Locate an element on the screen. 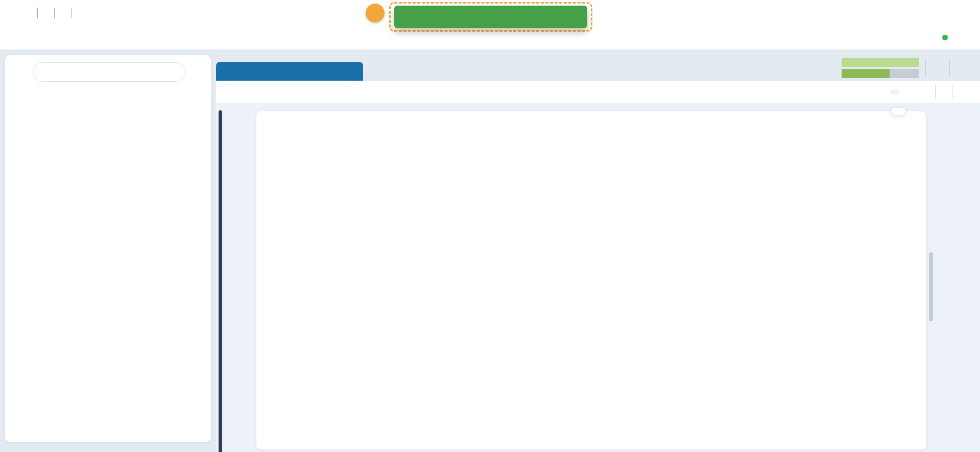 The image size is (980, 452). branch-icon is located at coordinates (85, 12).